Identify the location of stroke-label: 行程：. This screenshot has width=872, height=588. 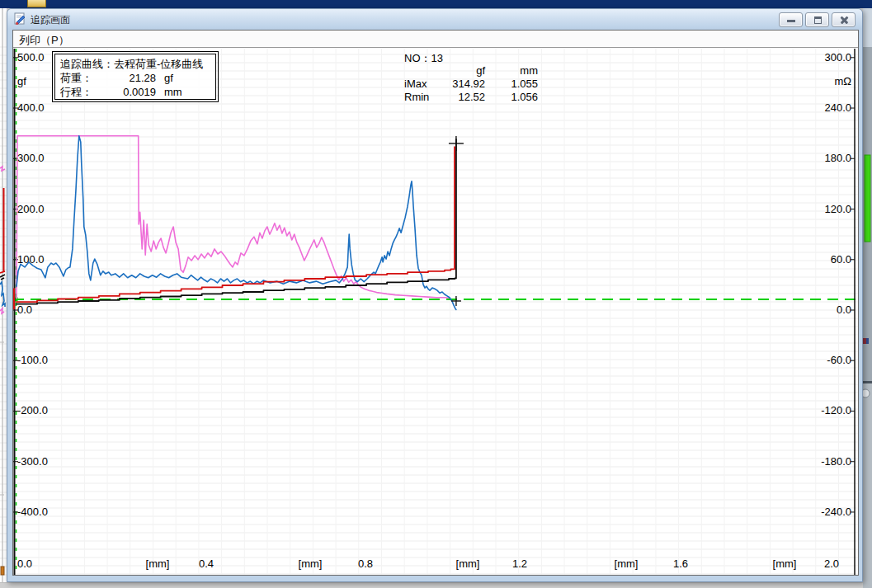
(84, 92).